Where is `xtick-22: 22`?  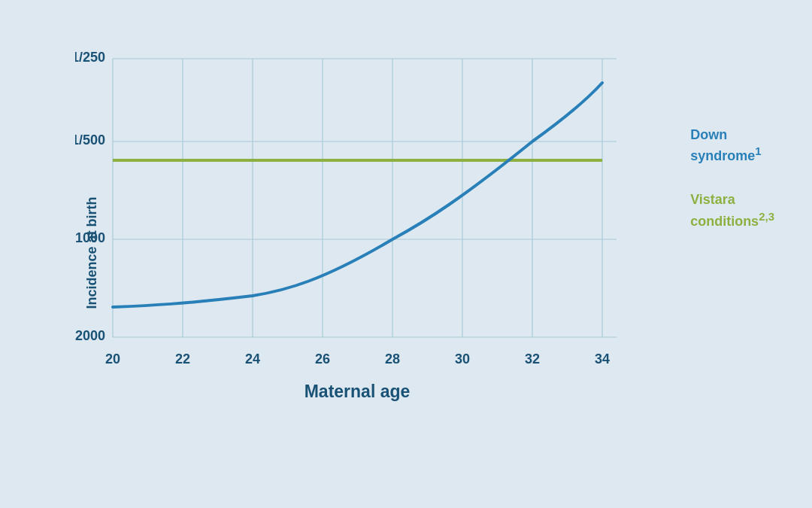 xtick-22: 22 is located at coordinates (183, 359).